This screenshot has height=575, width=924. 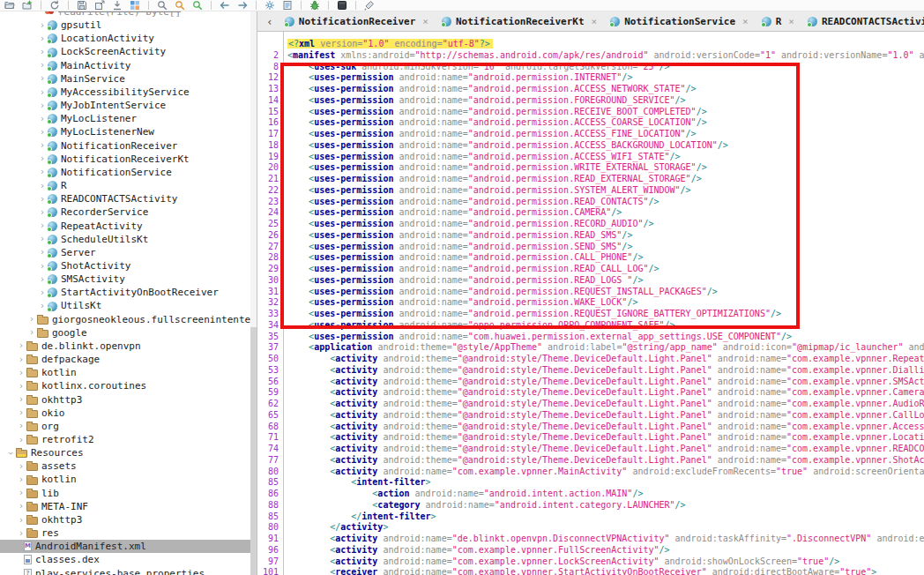 What do you see at coordinates (129, 494) in the screenshot?
I see `tree-item-lib: ›lib` at bounding box center [129, 494].